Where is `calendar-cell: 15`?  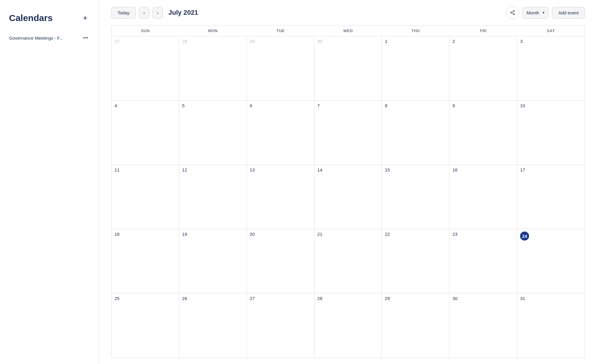
calendar-cell: 15 is located at coordinates (415, 197).